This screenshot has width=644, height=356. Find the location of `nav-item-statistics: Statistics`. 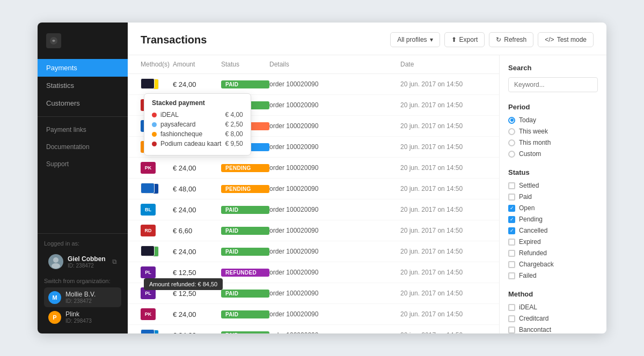

nav-item-statistics: Statistics is located at coordinates (83, 86).